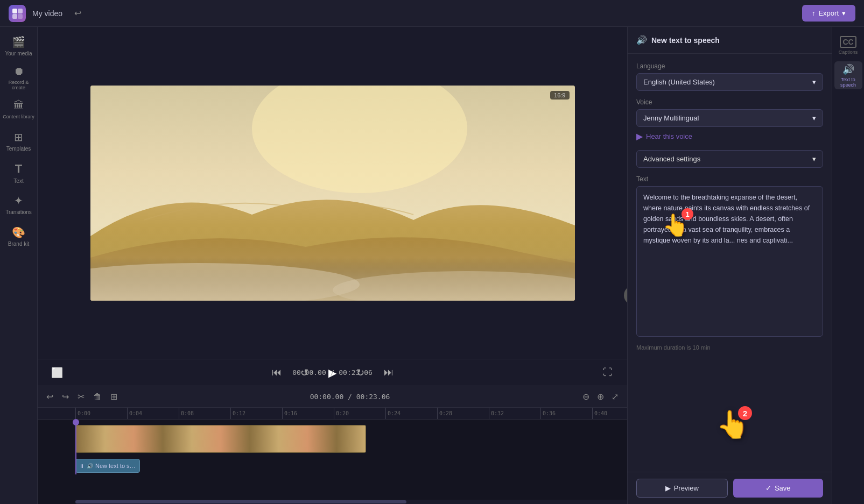 This screenshot has height=504, width=864. I want to click on skip-start-button: ⏮, so click(277, 373).